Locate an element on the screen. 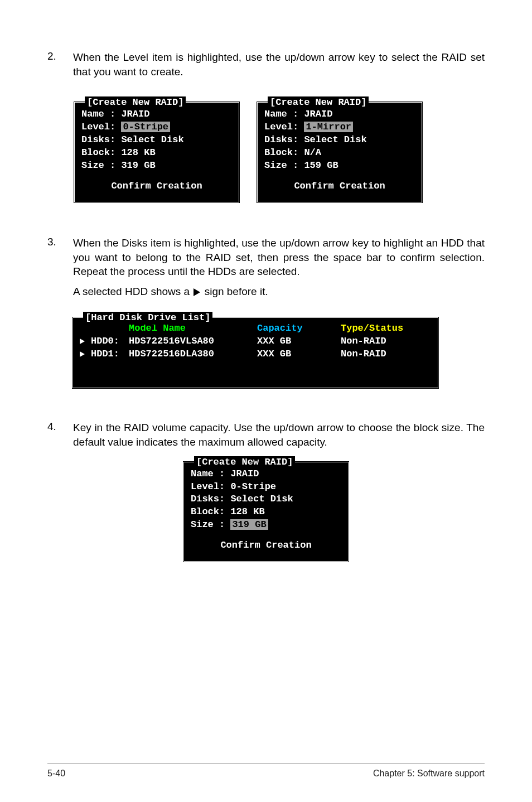 This screenshot has height=802, width=532. step-note: A selected HDD shows a sign before it. is located at coordinates (279, 292).